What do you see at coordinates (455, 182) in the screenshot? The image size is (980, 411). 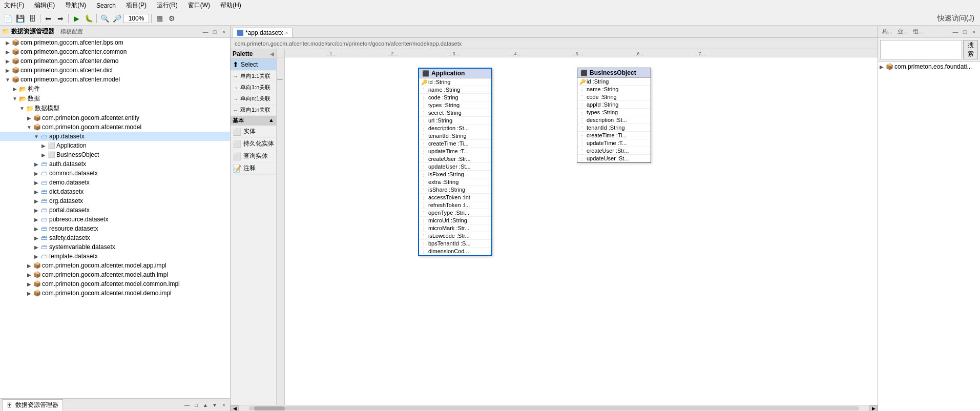 I see `entity-field-app-extra: ⋮ extra :String` at bounding box center [455, 182].